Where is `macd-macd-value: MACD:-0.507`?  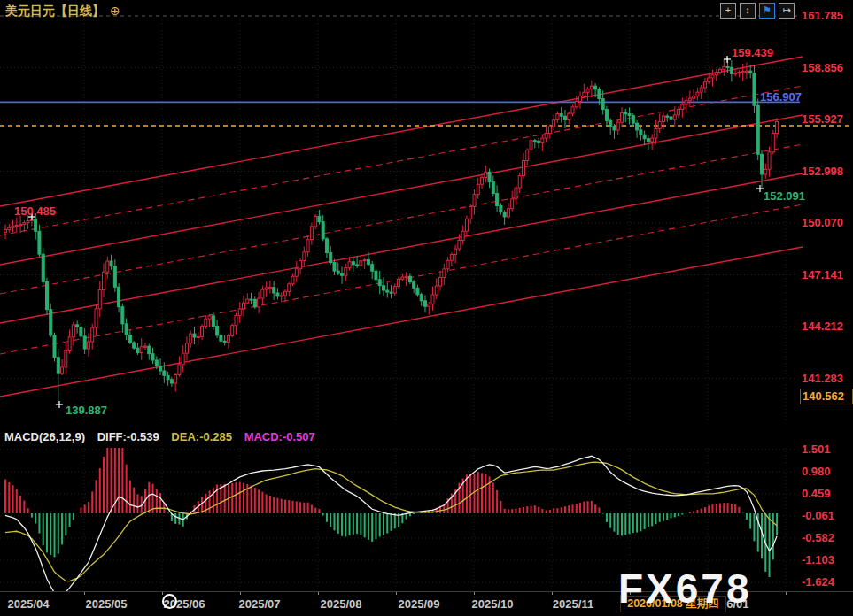
macd-macd-value: MACD:-0.507 is located at coordinates (280, 437).